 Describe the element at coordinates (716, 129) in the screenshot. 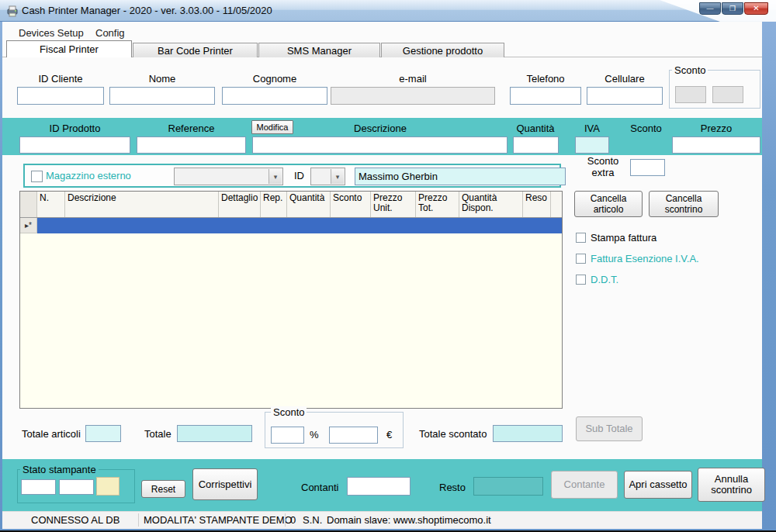

I see `label-prezzo: Prezzo` at that location.